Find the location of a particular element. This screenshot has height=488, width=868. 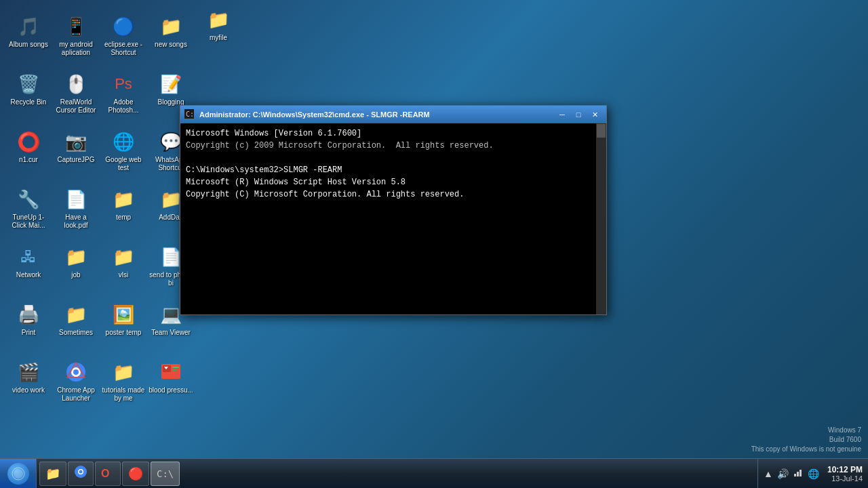

chrome-app-launcher-icon is located at coordinates (76, 372).